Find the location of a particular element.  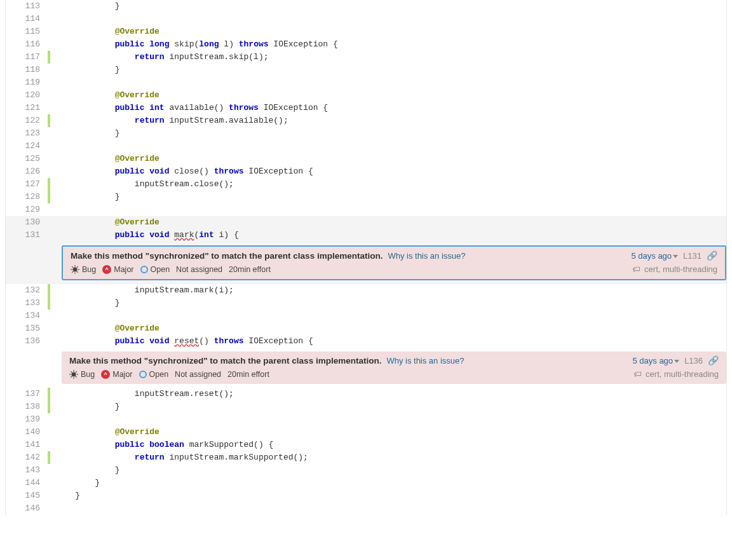

code-line: 129 is located at coordinates (366, 210).